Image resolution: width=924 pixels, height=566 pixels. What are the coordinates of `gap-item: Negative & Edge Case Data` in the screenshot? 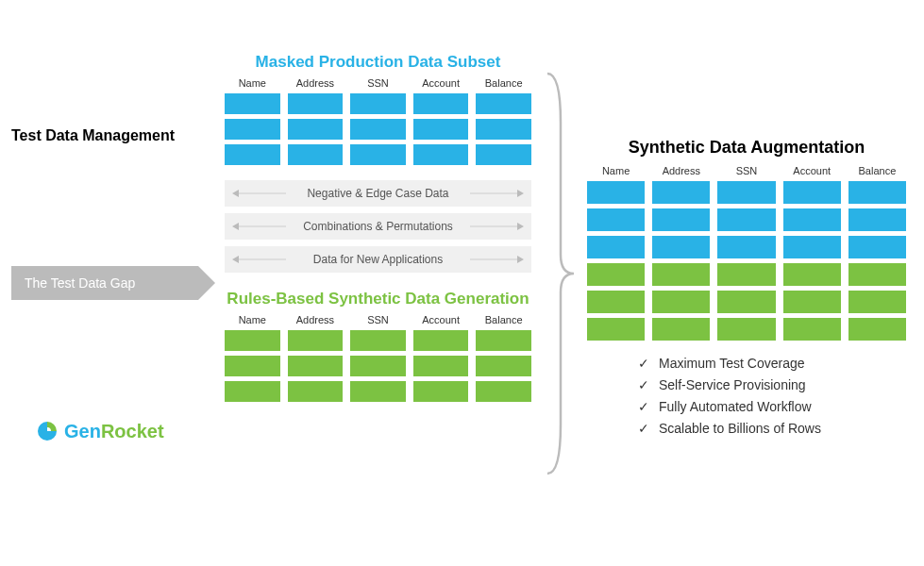 It's located at (378, 193).